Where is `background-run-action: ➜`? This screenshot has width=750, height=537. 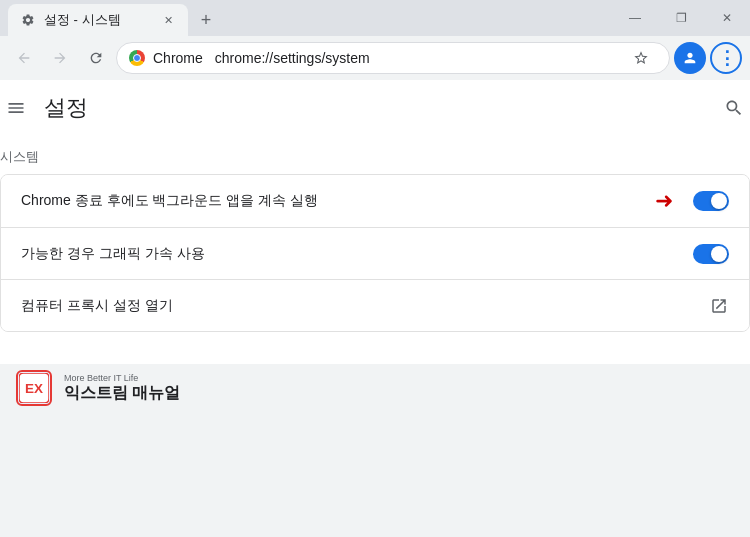 background-run-action: ➜ is located at coordinates (692, 201).